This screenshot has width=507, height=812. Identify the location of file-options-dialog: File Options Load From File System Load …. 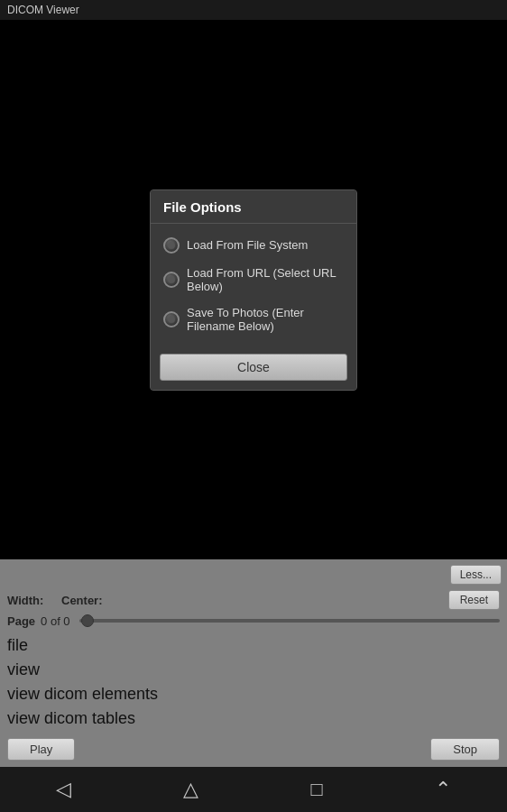
(254, 291).